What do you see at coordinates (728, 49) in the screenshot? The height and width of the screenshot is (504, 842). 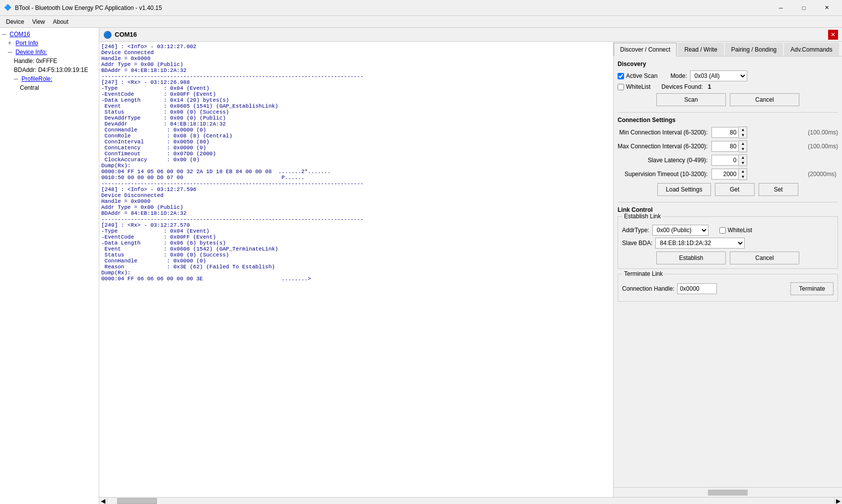 I see `tab-bar: Discover / Connect Read / Write Pairing …` at bounding box center [728, 49].